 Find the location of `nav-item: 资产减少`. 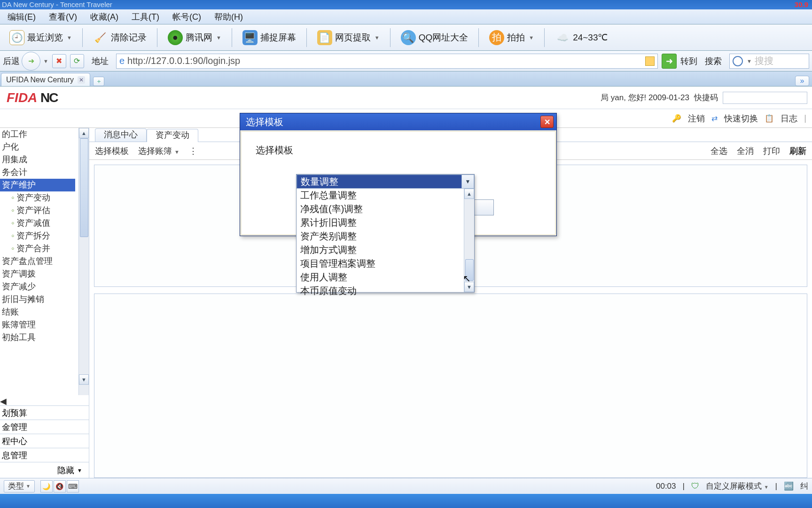

nav-item: 资产减少 is located at coordinates (44, 287).